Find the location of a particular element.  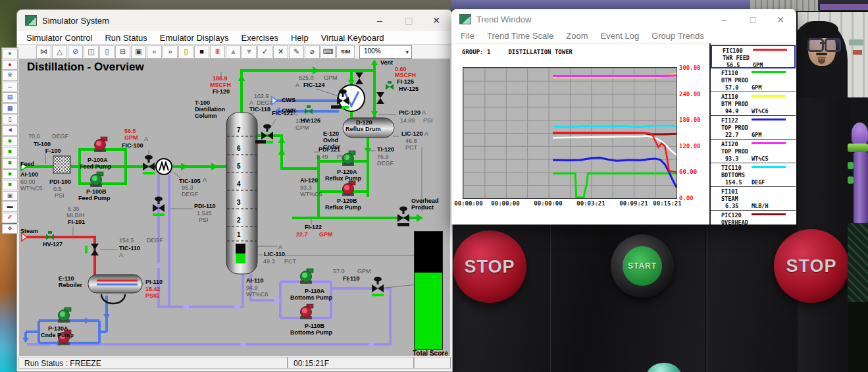

event-log-icon: ✎ is located at coordinates (296, 52).